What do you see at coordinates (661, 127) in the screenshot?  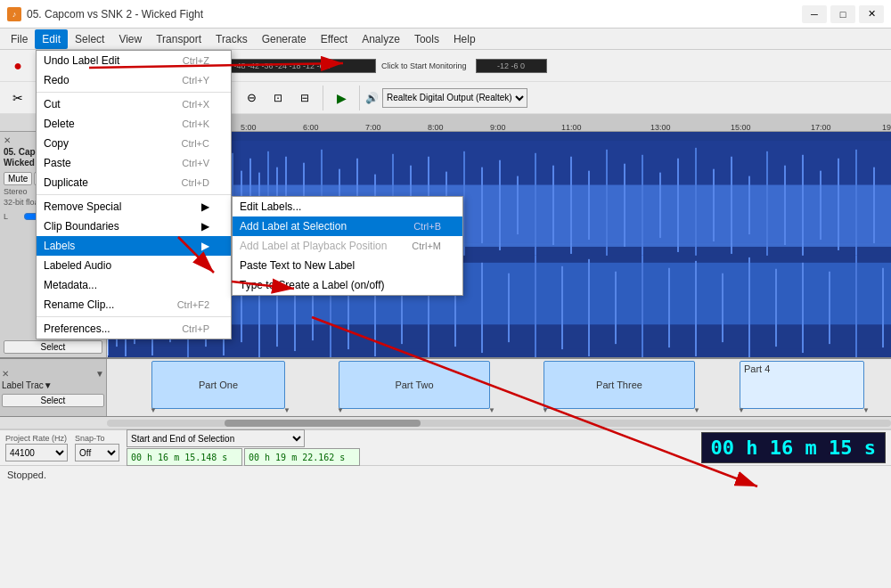 I see `ruler-mark-13: 13:00` at bounding box center [661, 127].